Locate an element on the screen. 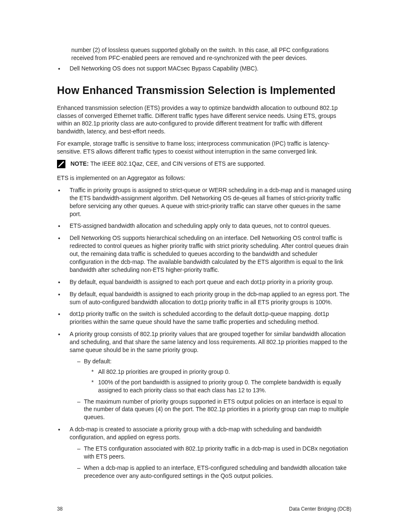 This screenshot has width=400, height=532. sub-sub-list: All 802.1p priorities are grouped in pri… is located at coordinates (218, 381).